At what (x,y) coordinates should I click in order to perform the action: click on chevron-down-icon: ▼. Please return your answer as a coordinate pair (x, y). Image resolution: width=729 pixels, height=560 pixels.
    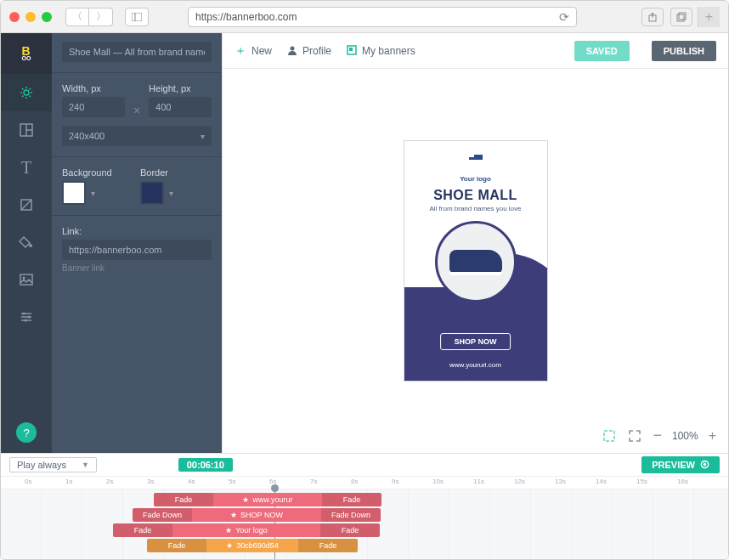
    Looking at the image, I should click on (85, 465).